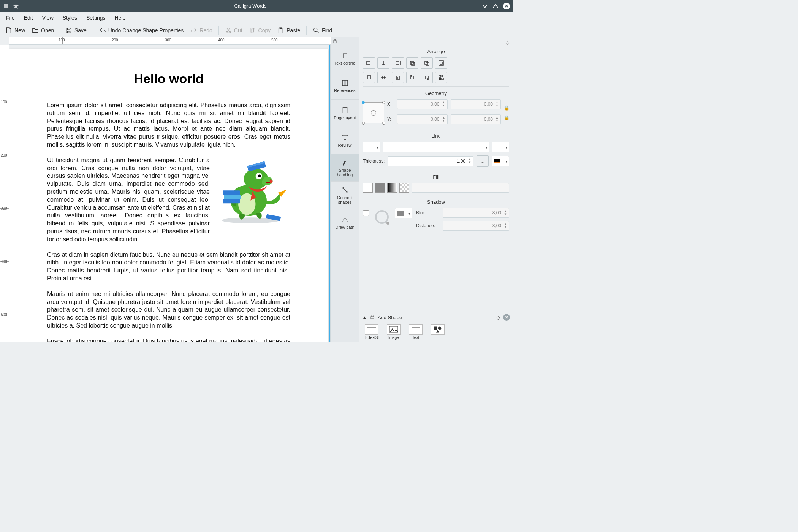 The height and width of the screenshot is (532, 798). I want to click on doc-paragraph: Fusce lobortis congue consectetur. Duis …, so click(169, 340).